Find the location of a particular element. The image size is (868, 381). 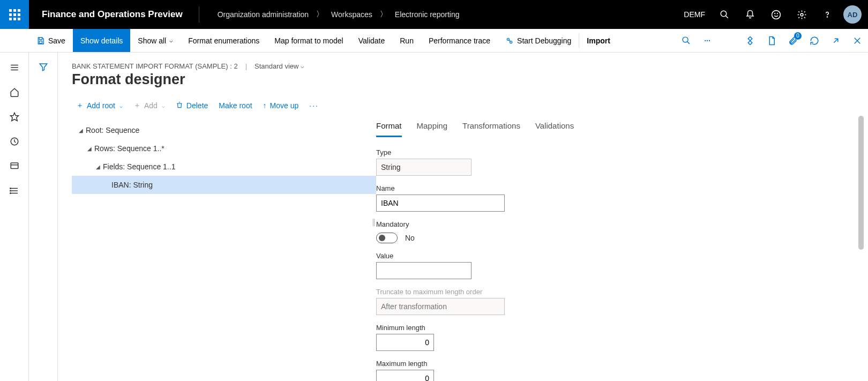

tree-node-iban: IBAN: String is located at coordinates (224, 185).